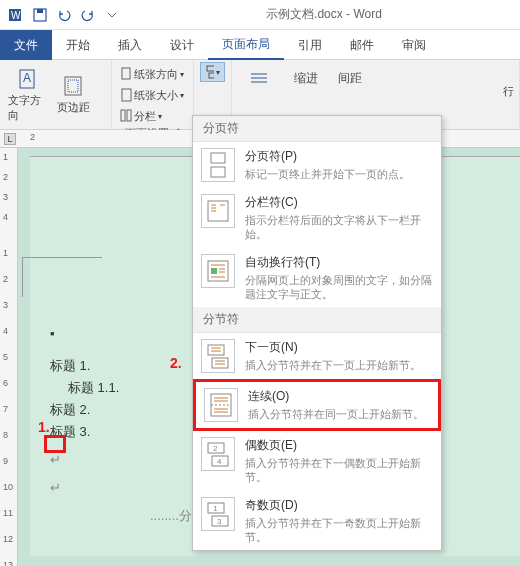  Describe the element at coordinates (218, 211) in the screenshot. I see `column-break-icon` at that location.